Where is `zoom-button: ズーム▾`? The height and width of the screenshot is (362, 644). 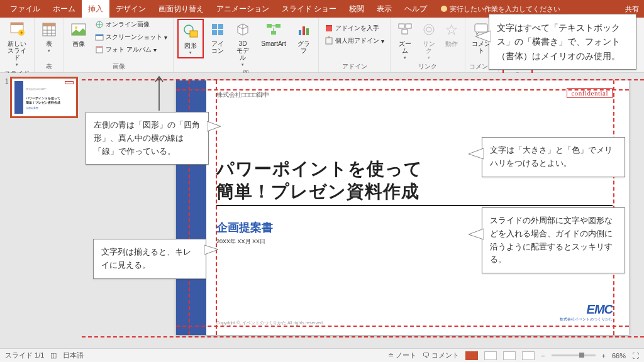
zoom-button: ズーム▾ is located at coordinates (405, 40).